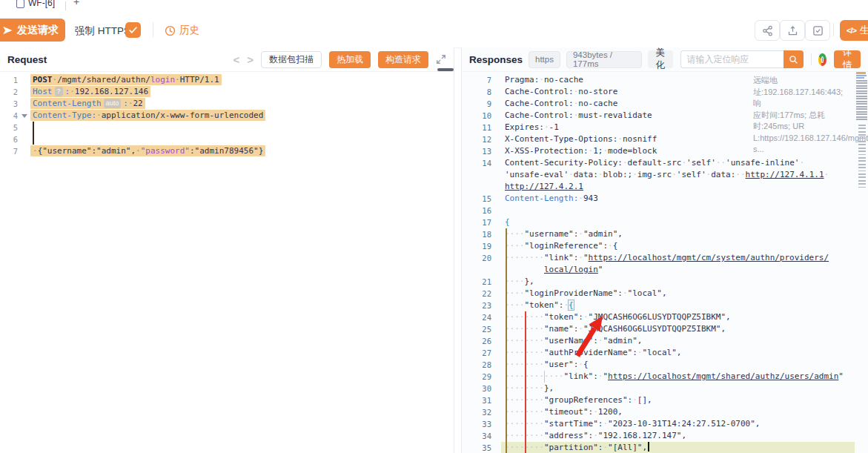 The image size is (868, 453). What do you see at coordinates (665, 246) in the screenshot?
I see `code-row: 19····"loginReference":·{` at bounding box center [665, 246].